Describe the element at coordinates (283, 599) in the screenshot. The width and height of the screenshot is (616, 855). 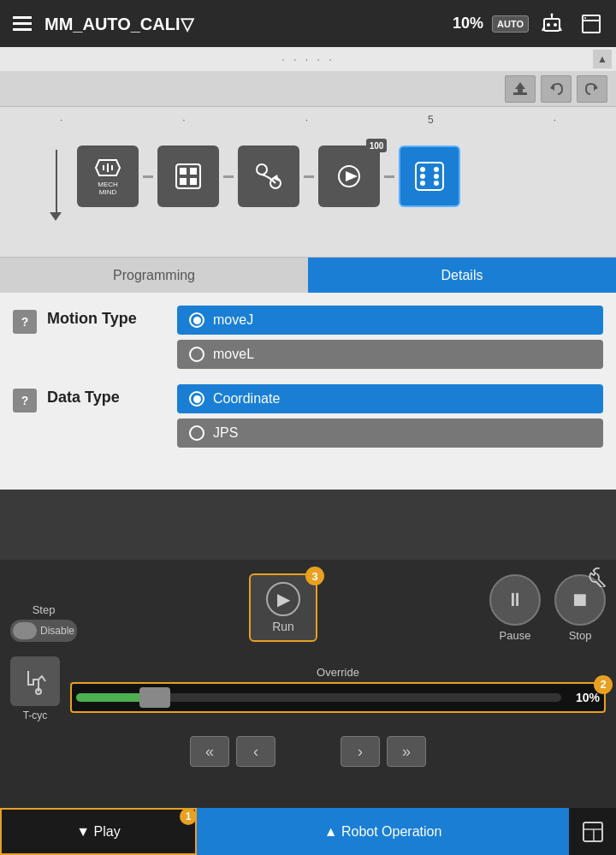
I see `run-icon: ▶` at that location.